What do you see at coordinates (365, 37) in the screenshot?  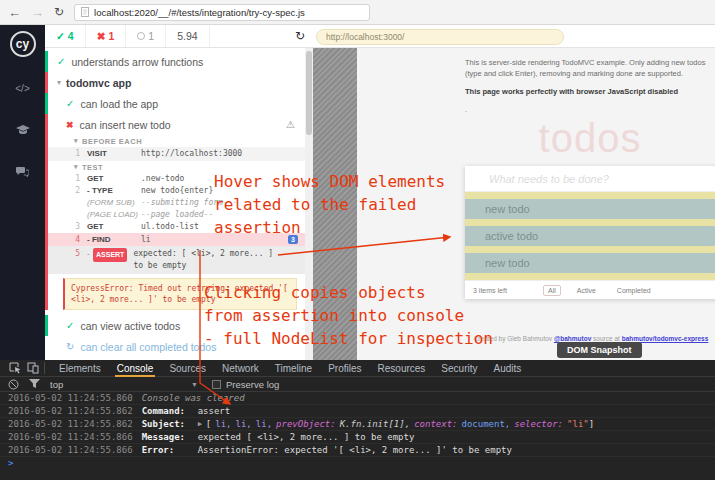 I see `app-url-text: http://localhost:3000/` at bounding box center [365, 37].